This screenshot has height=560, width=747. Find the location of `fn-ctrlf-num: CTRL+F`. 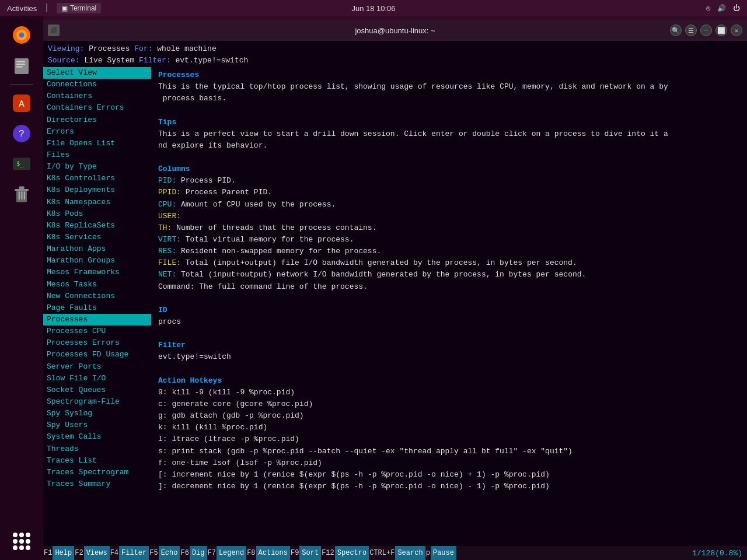

fn-ctrlf-num: CTRL+F is located at coordinates (382, 553).